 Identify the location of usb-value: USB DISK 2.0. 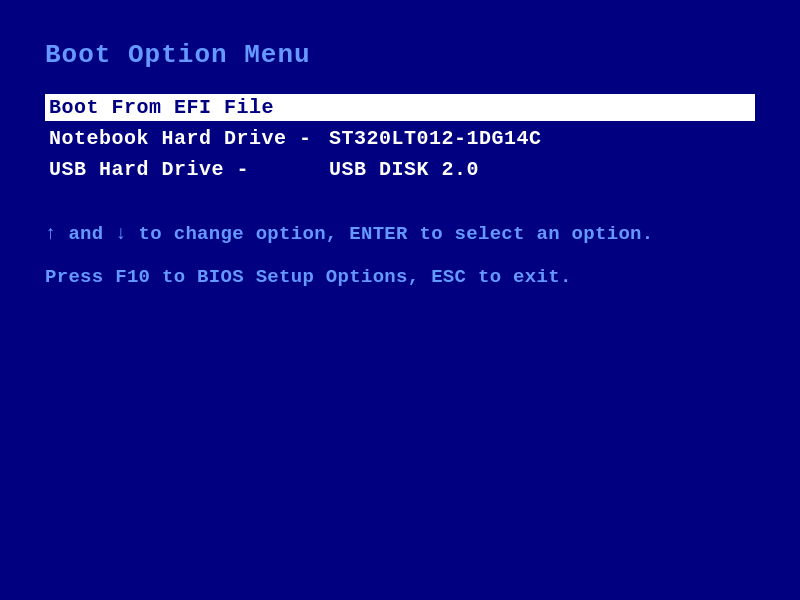
(404, 170).